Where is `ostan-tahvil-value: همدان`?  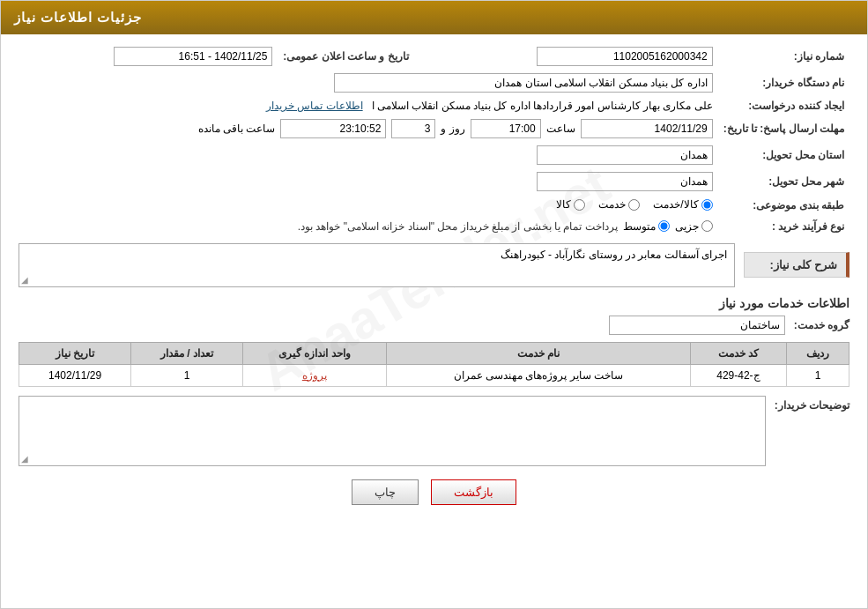
ostan-tahvil-value: همدان is located at coordinates (368, 155).